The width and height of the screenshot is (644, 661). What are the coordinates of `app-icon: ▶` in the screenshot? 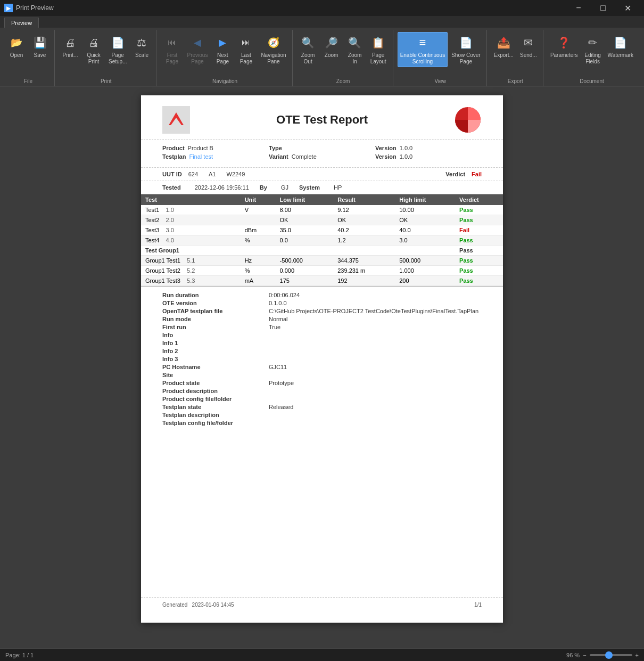 It's located at (9, 8).